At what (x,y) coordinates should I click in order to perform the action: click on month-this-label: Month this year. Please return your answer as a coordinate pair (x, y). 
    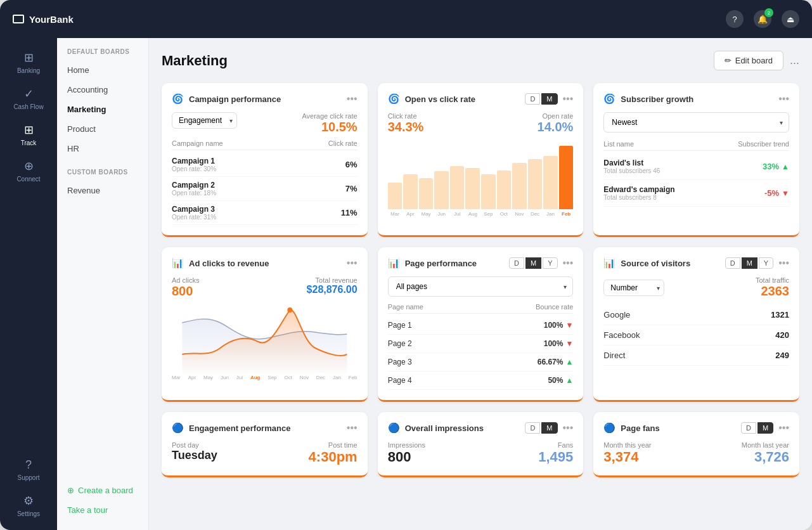
    Looking at the image, I should click on (628, 445).